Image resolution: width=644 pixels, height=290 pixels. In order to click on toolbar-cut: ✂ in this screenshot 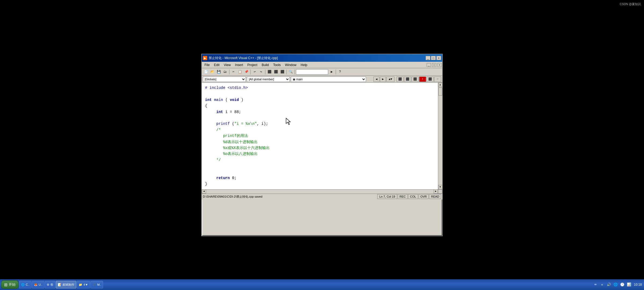, I will do `click(233, 72)`.